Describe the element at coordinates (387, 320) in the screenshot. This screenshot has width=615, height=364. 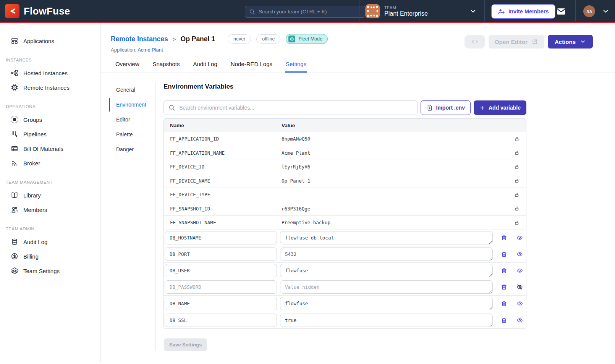
I see `env-var-value-input: true` at that location.